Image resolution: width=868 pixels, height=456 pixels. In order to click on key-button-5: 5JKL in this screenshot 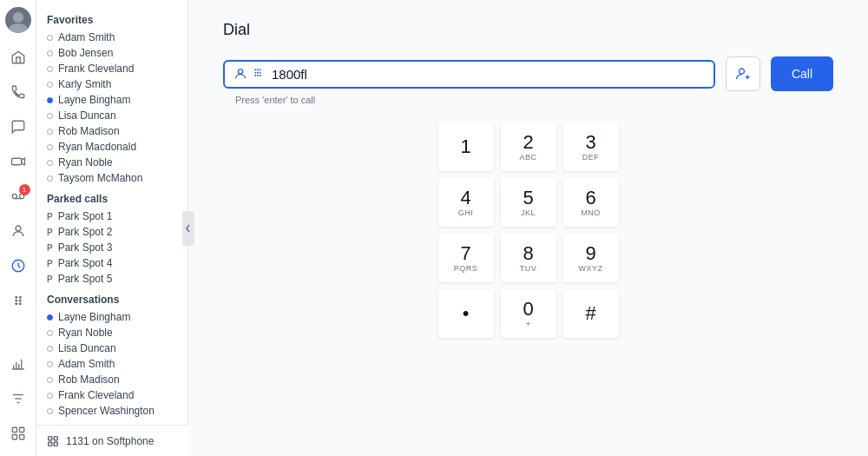, I will do `click(529, 202)`.